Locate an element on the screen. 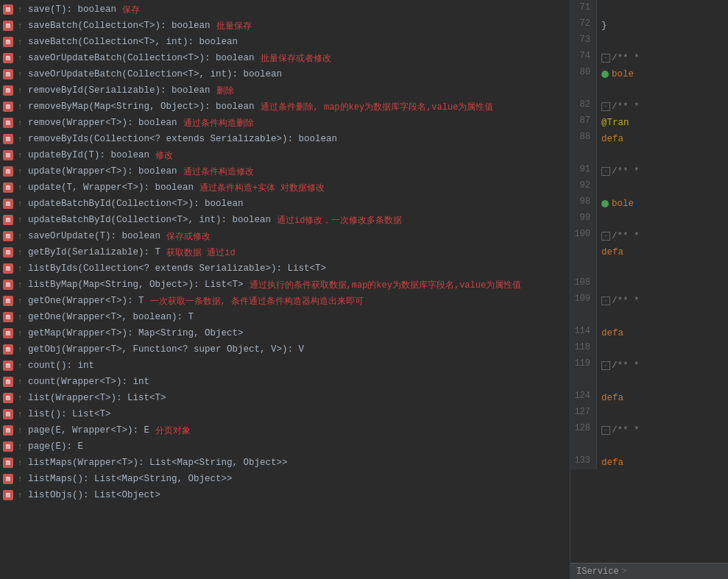 This screenshot has width=728, height=579. method-row: m↑list(): List<T> is located at coordinates (285, 414).